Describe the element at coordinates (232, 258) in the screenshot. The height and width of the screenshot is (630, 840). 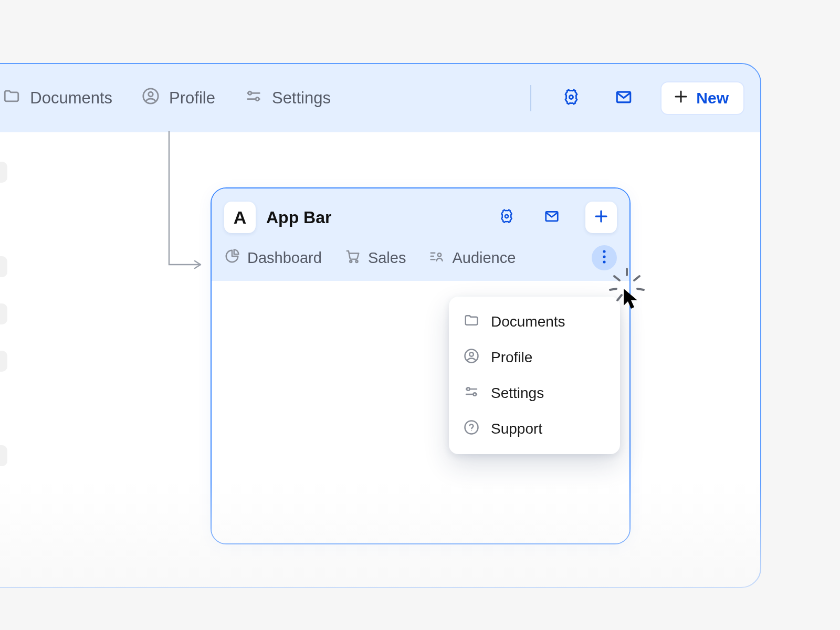
I see `pie-chart-icon` at that location.